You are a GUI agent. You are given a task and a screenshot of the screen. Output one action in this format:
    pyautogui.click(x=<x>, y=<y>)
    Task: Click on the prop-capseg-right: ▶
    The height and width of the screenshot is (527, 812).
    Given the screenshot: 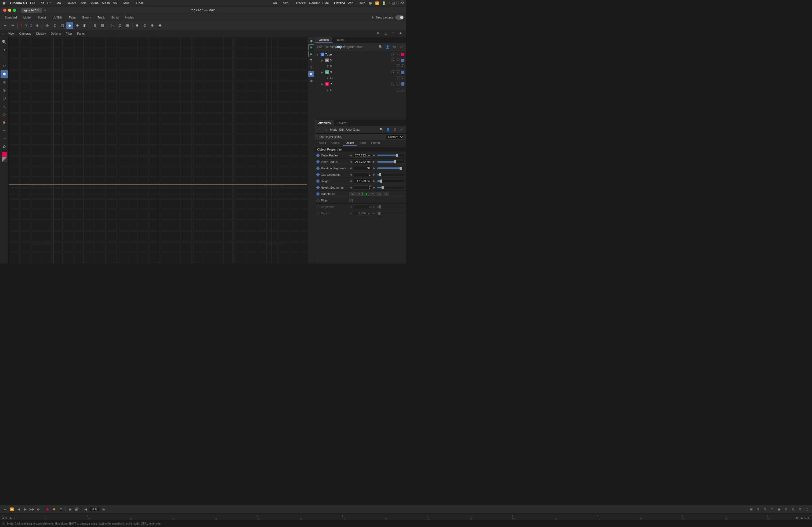 What is the action you would take?
    pyautogui.click(x=375, y=175)
    